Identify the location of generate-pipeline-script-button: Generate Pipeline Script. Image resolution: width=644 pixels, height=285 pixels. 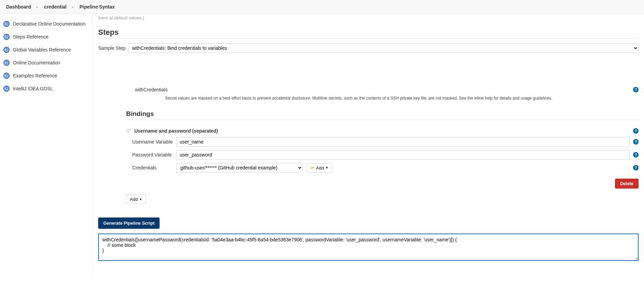
(129, 223).